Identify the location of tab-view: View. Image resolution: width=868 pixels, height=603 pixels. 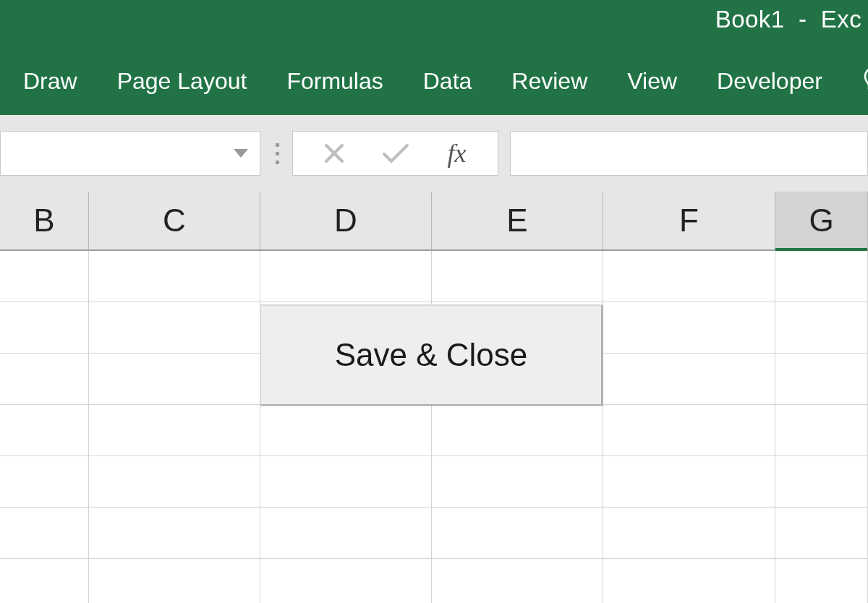
(652, 81).